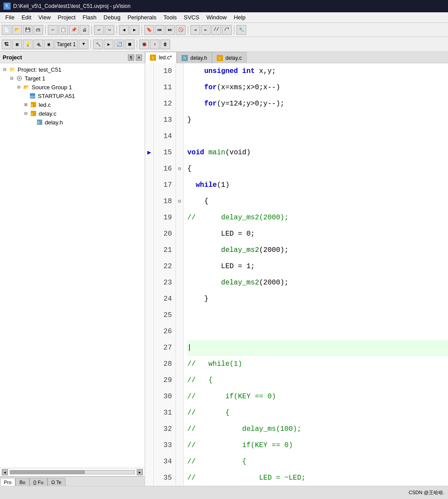 This screenshot has height=499, width=448. Describe the element at coordinates (5, 69) in the screenshot. I see `tree-expander-0: ⊟` at that location.